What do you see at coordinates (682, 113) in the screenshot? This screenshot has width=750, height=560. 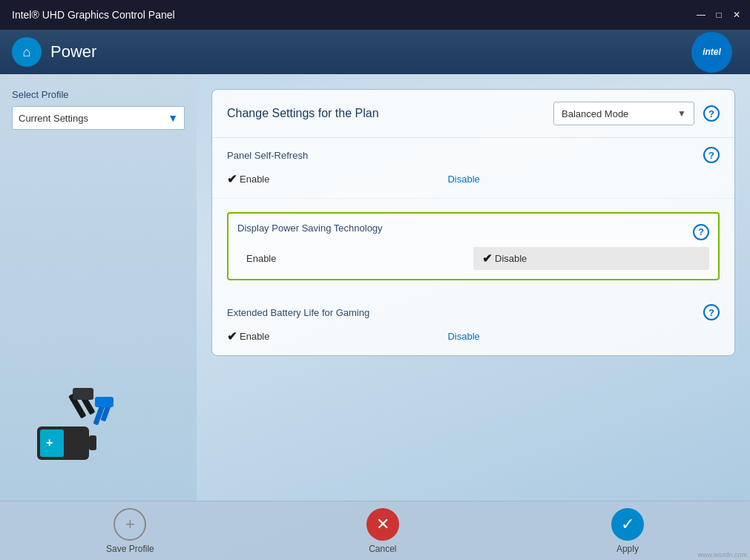 I see `mode-dropdown-arrow: ▼` at bounding box center [682, 113].